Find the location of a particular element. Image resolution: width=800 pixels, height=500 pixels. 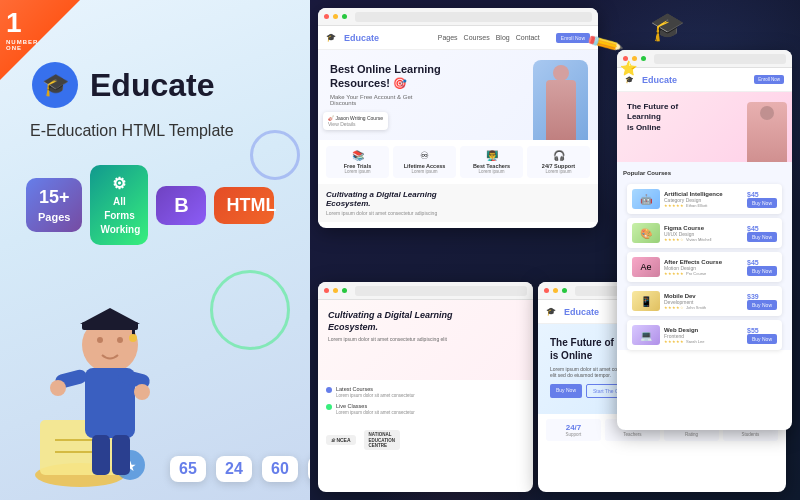

ss-feature-teachers: 👨‍🏫 Best Teachers Lorem ipsum is located at coordinates (492, 162).